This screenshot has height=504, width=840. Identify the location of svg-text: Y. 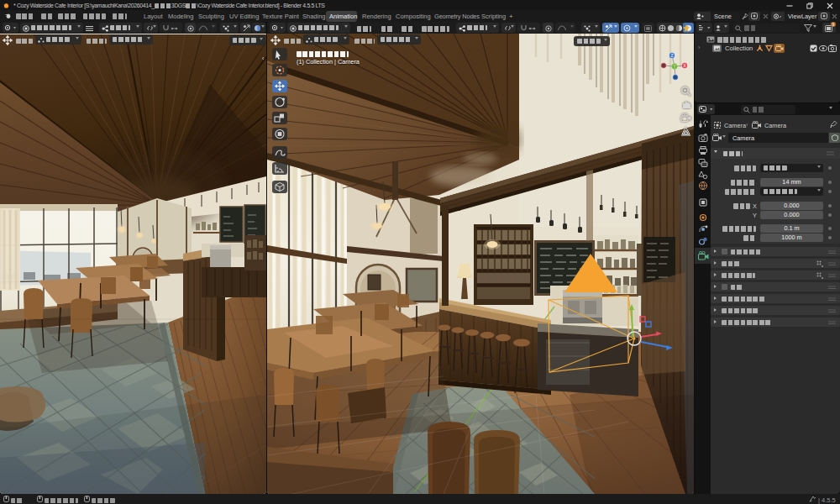
(674, 67).